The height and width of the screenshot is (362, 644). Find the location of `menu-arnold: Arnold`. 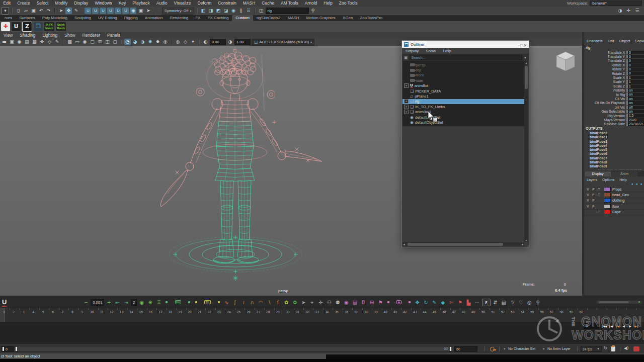

menu-arnold: Arnold is located at coordinates (311, 3).